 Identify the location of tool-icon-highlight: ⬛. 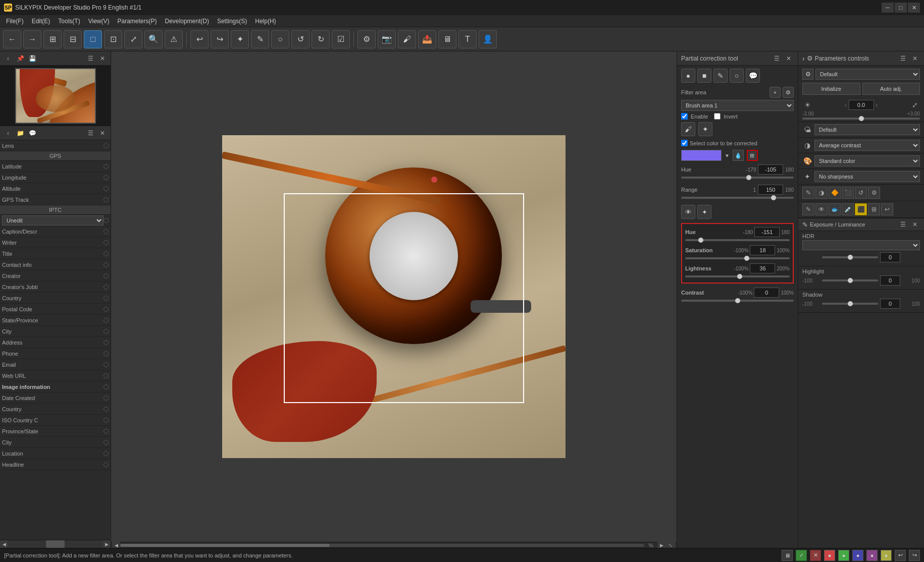
(861, 209).